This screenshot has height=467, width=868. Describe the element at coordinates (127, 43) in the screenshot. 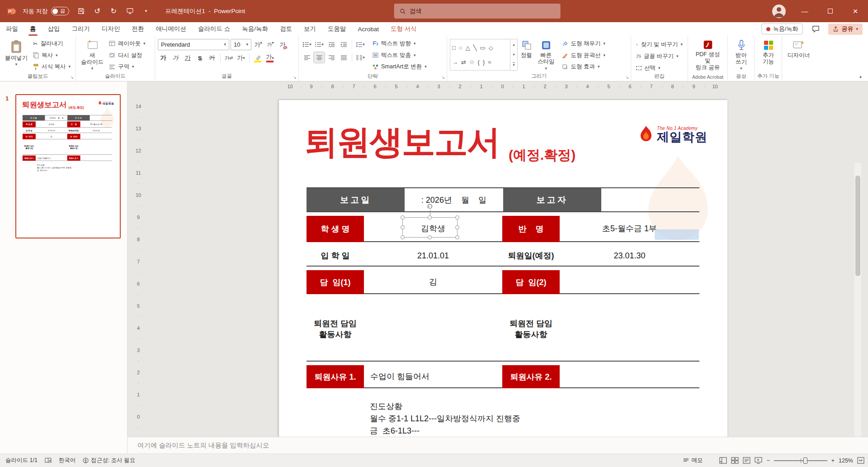

I see `layout-button: 레이아웃▾` at that location.